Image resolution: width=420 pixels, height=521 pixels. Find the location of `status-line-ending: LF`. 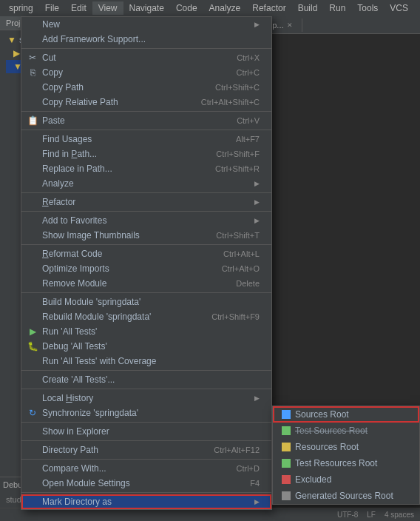

status-line-ending: LF is located at coordinates (371, 515).